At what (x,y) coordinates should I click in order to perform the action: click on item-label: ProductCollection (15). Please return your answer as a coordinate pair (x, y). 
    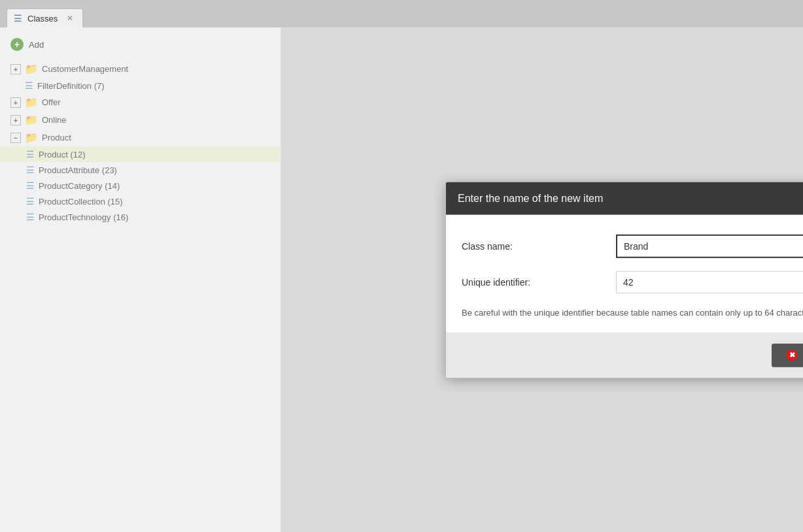
    Looking at the image, I should click on (81, 201).